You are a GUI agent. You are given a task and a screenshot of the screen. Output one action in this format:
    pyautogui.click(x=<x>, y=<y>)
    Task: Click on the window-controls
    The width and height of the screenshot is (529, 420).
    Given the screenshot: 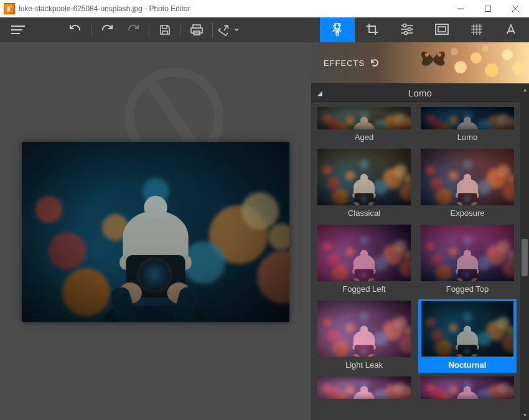 What is the action you would take?
    pyautogui.click(x=488, y=9)
    